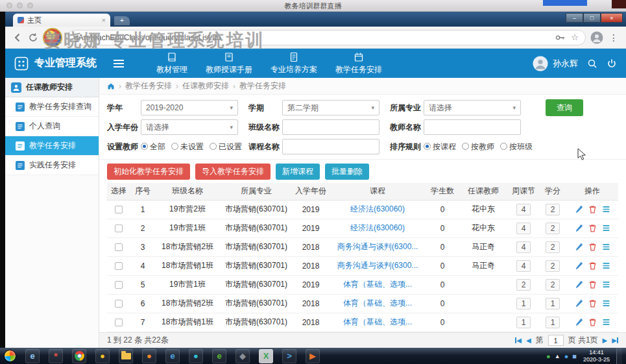 The image size is (626, 364). I want to click on nav-item-textbook: 教材管理, so click(172, 64).